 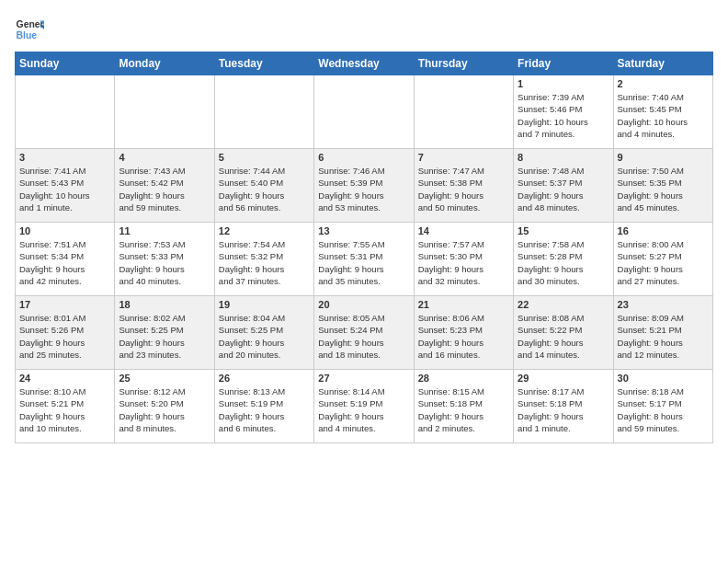 I want to click on calendar-day: 18Sunrise: 8:02 AM Sunset: 5:25 PM Dayli…, so click(x=165, y=333).